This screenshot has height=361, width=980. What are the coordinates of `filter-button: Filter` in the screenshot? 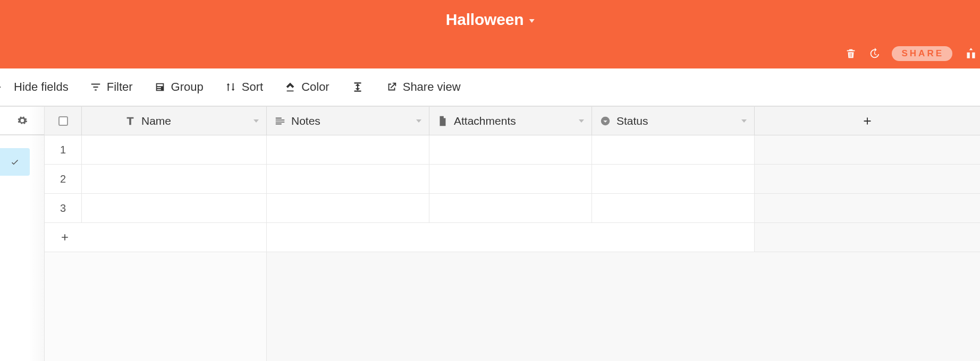 It's located at (112, 87).